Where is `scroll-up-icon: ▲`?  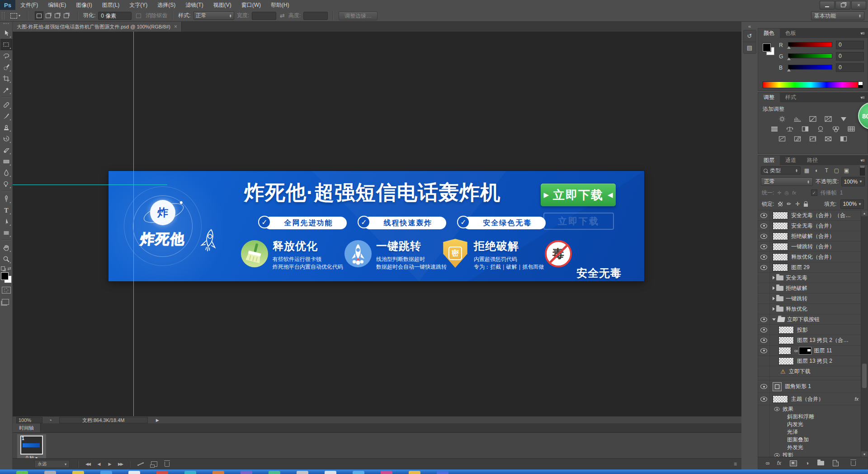 scroll-up-icon: ▲ is located at coordinates (864, 213).